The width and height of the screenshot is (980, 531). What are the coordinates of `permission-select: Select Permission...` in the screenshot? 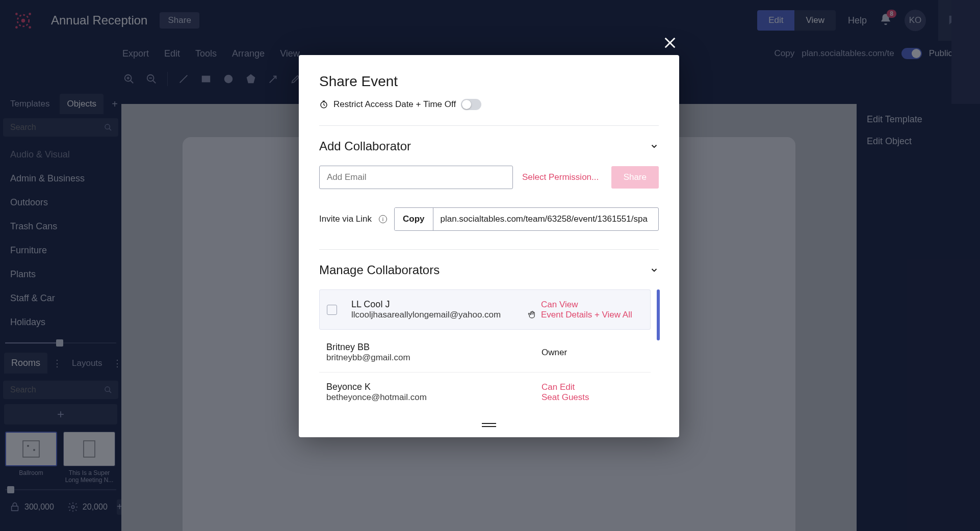 It's located at (560, 177).